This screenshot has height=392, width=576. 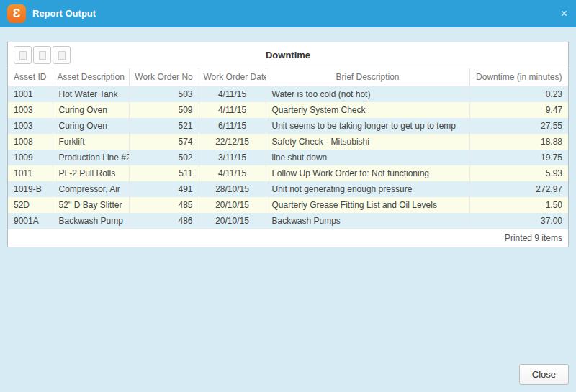 What do you see at coordinates (30, 158) in the screenshot?
I see `cell-asset-id: 1009` at bounding box center [30, 158].